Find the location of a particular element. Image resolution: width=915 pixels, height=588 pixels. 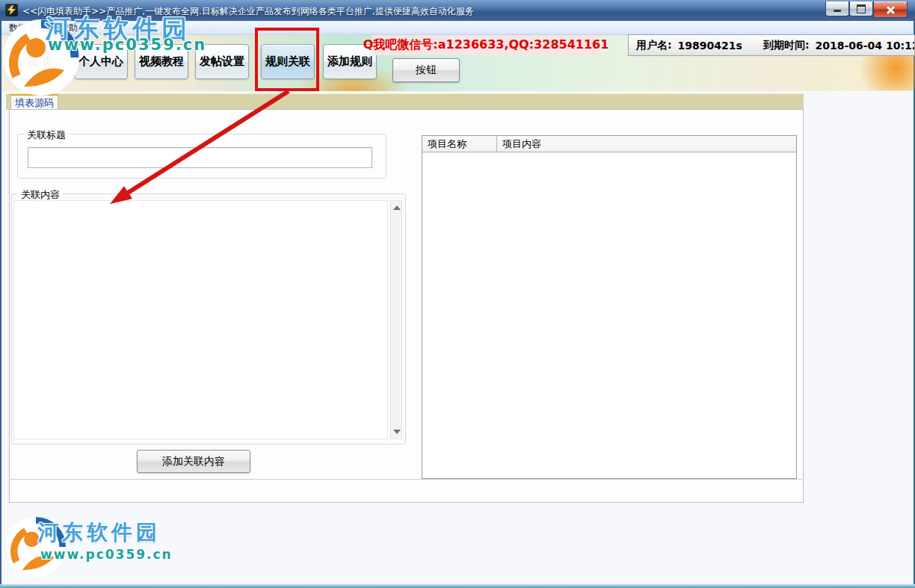

window-bottom-edge is located at coordinates (458, 586).